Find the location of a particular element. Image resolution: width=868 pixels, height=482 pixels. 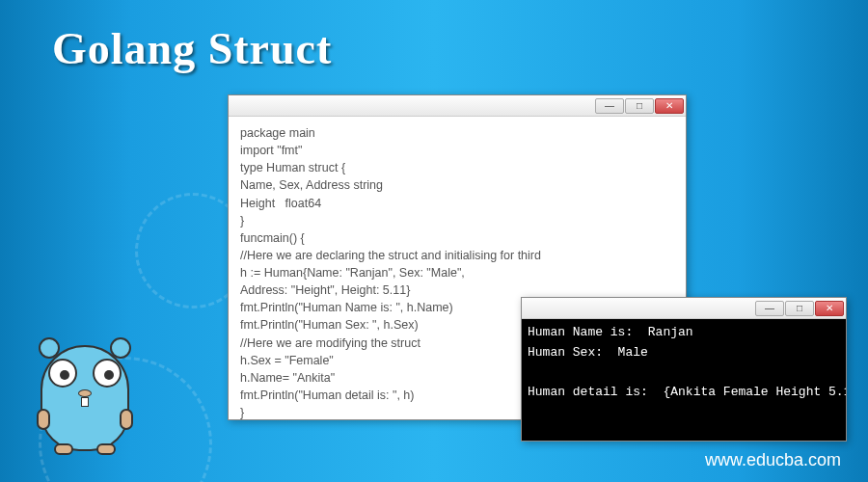

console-output-window: — □ ✕ Human Name is: Ranjan Human Sex: M… is located at coordinates (684, 369).